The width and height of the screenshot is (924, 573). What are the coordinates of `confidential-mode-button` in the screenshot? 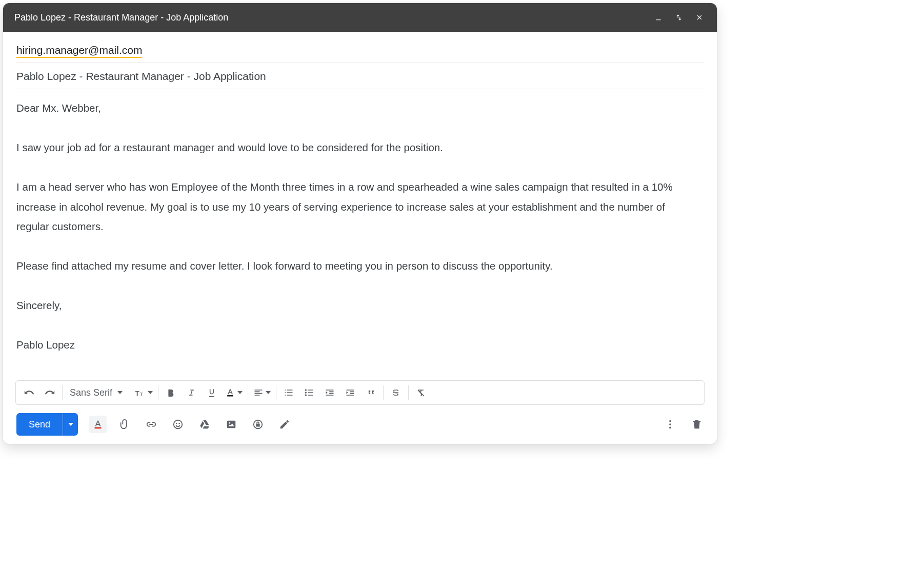 It's located at (258, 424).